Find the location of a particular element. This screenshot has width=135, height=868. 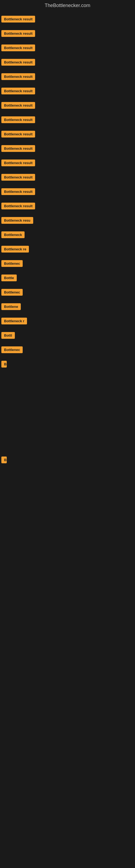

list-item: Bottle is located at coordinates (68, 278).